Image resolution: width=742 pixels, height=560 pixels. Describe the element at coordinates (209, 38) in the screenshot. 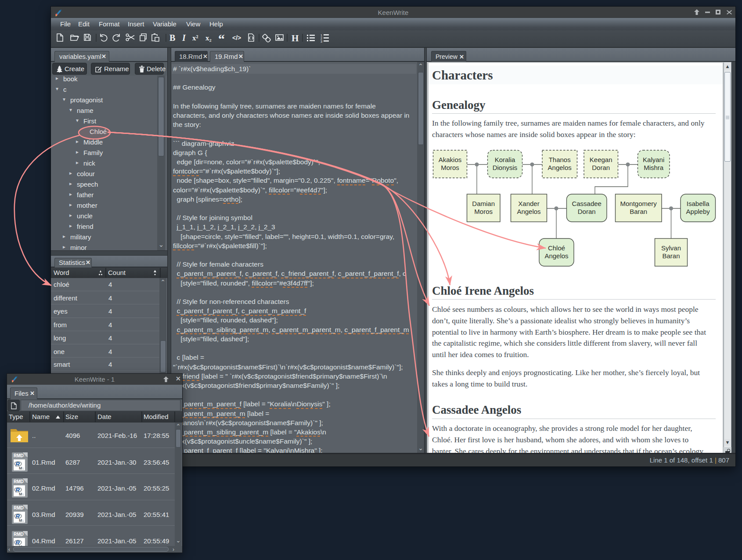

I see `svg-text: x₂` at that location.